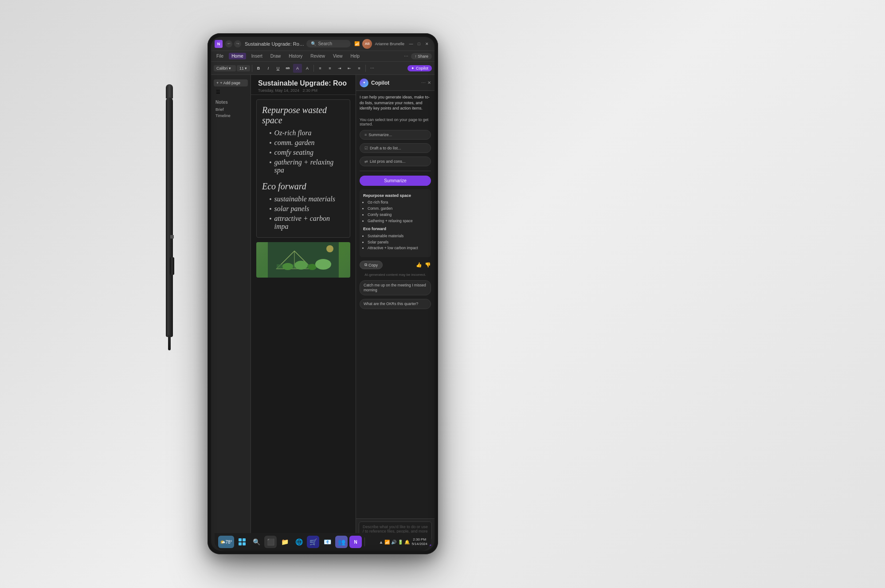 The height and width of the screenshot is (588, 885). What do you see at coordinates (349, 68) in the screenshot?
I see `outdent-button: ⇤` at bounding box center [349, 68].